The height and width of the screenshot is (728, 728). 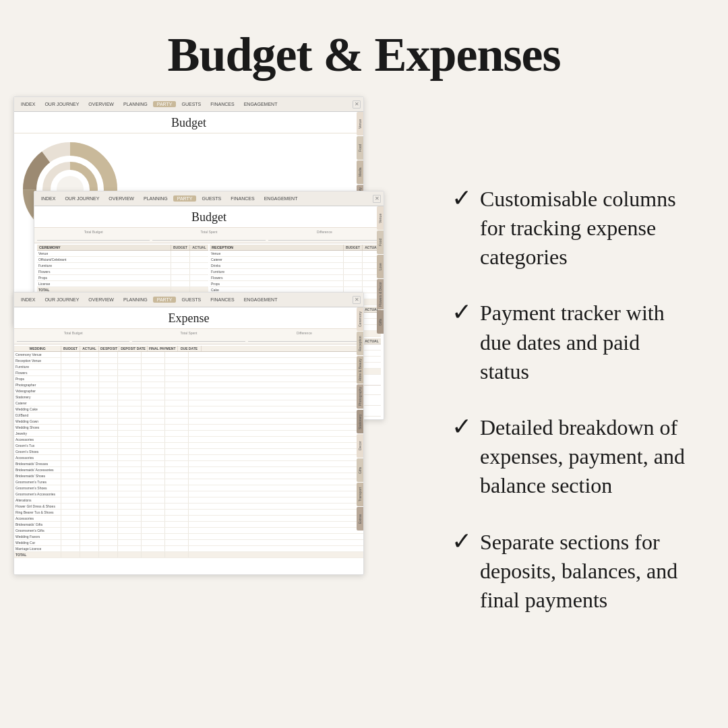 What do you see at coordinates (380, 294) in the screenshot?
I see `side-tab-flowers-2: Flowers & Decor` at bounding box center [380, 294].